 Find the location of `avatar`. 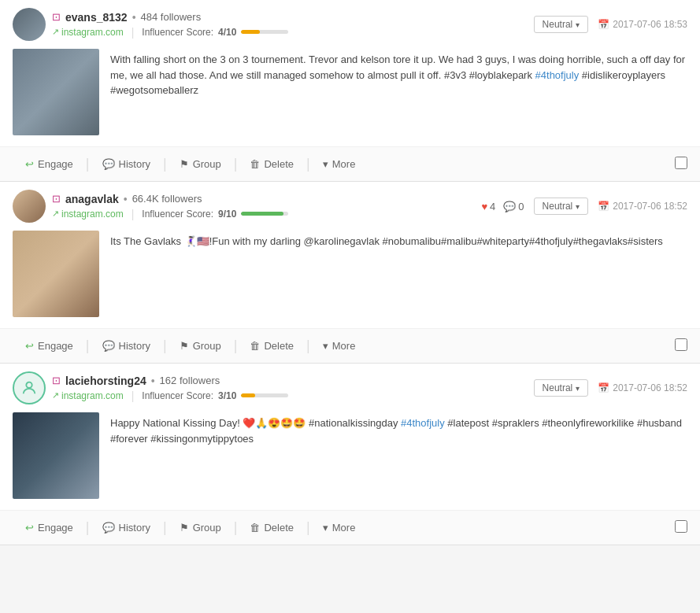

avatar is located at coordinates (29, 24).